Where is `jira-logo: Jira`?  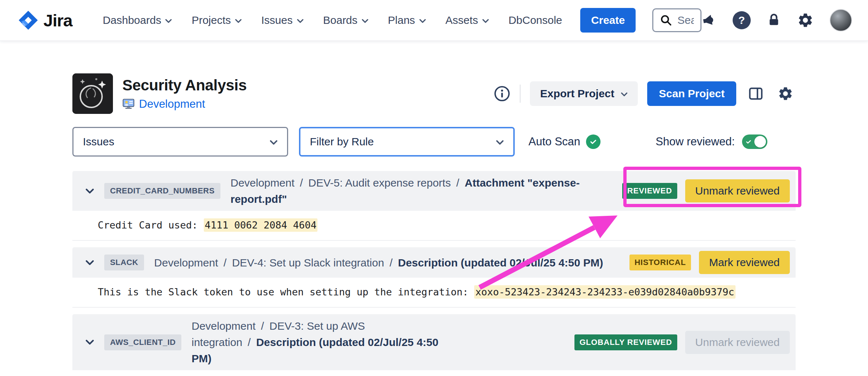 jira-logo: Jira is located at coordinates (45, 20).